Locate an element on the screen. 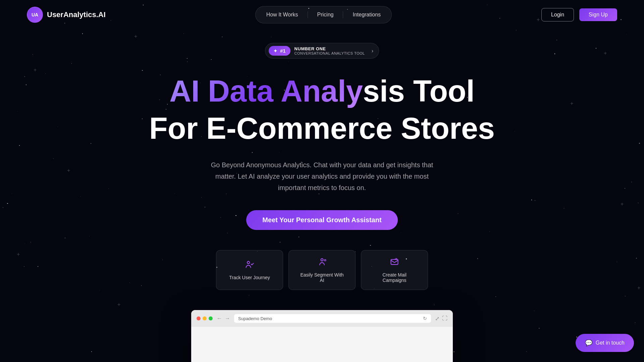 The height and width of the screenshot is (362, 644). badge-star: ✦ is located at coordinates (275, 51).